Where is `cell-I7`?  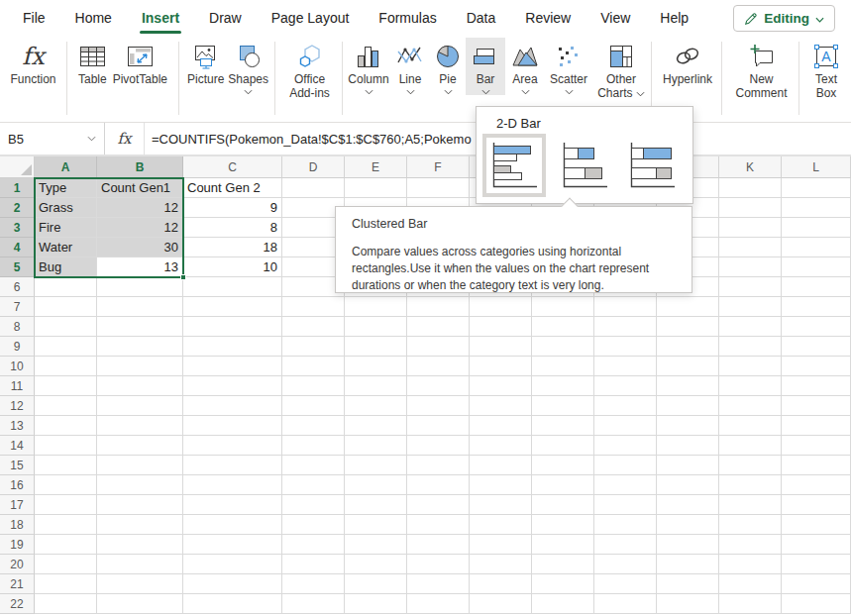
cell-I7 is located at coordinates (626, 307).